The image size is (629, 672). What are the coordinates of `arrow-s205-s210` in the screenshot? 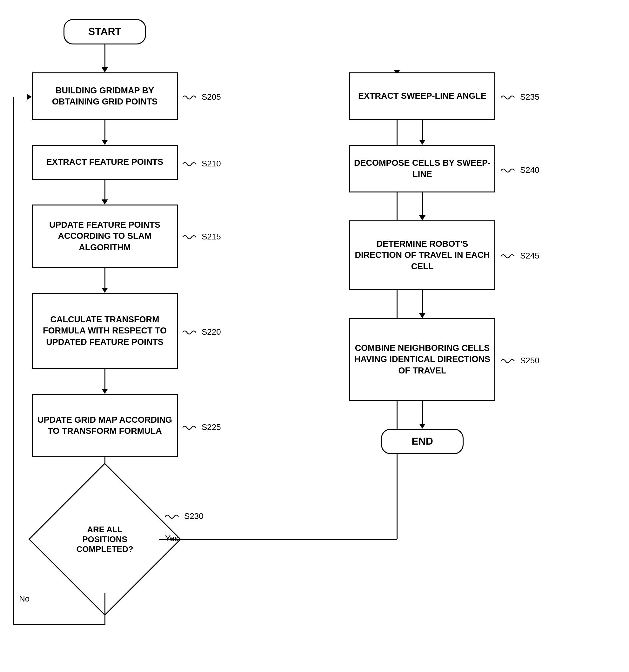 It's located at (105, 131).